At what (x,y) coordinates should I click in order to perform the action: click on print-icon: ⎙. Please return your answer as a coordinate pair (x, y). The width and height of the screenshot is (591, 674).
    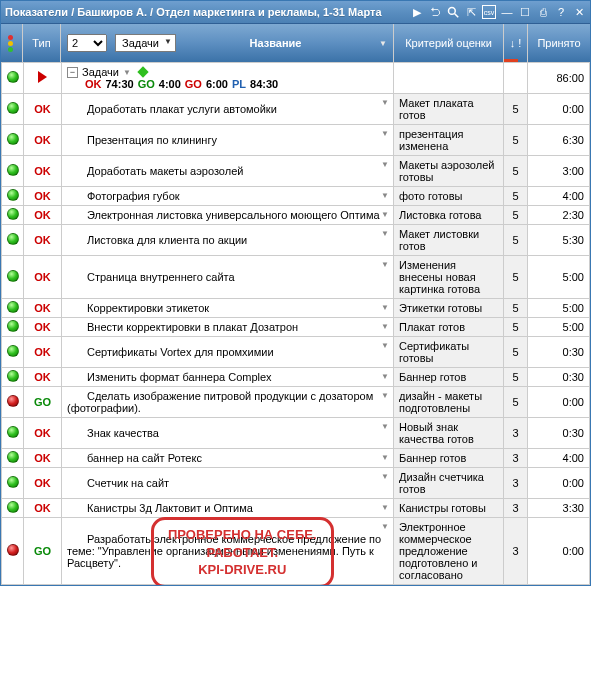
    Looking at the image, I should click on (543, 12).